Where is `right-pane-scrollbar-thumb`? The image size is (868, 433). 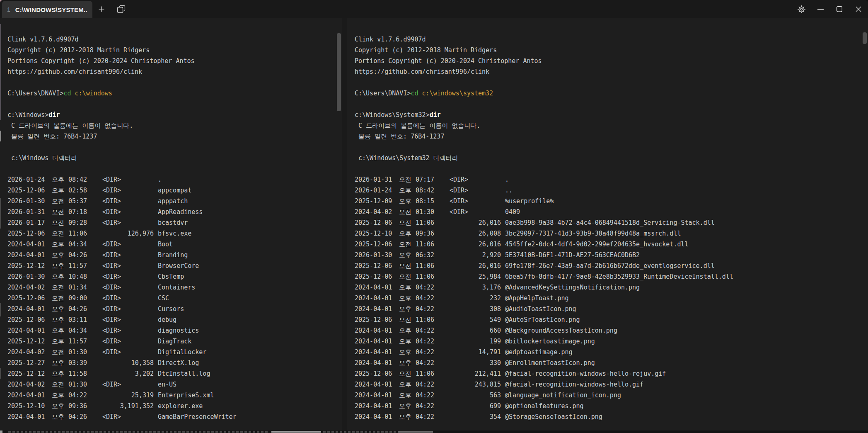 right-pane-scrollbar-thumb is located at coordinates (865, 38).